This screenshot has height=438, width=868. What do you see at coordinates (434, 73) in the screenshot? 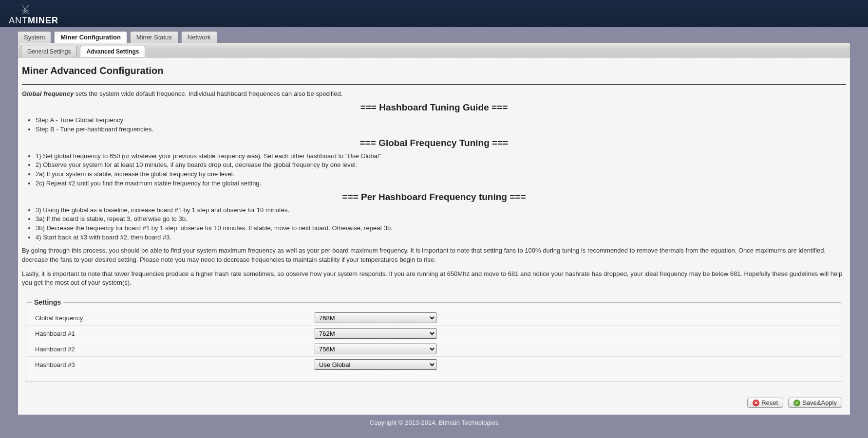
I see `page-title: Miner Advanced Configuration` at bounding box center [434, 73].